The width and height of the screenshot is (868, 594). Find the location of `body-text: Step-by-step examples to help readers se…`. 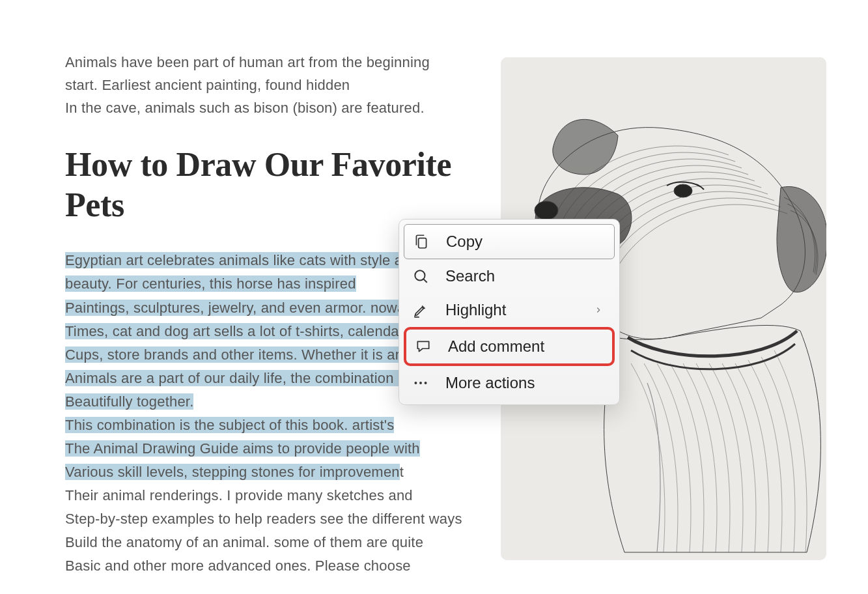

body-text: Step-by-step examples to help readers se… is located at coordinates (264, 518).